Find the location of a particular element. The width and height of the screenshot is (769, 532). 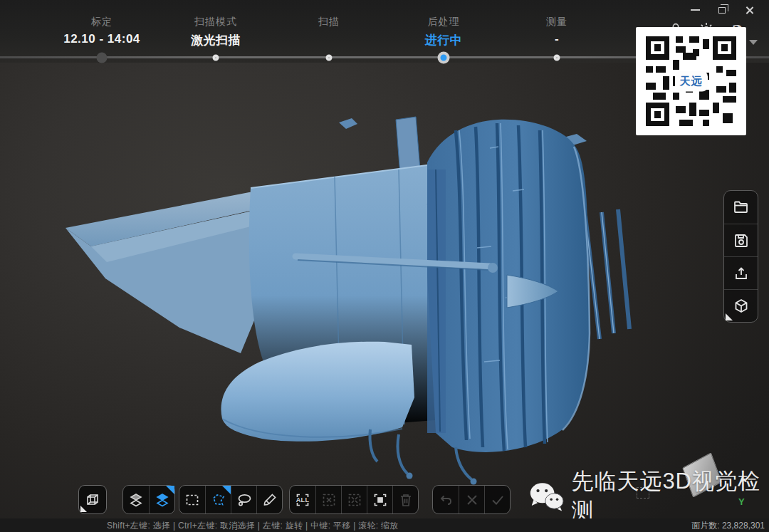

select-all-button: ALL is located at coordinates (303, 500).